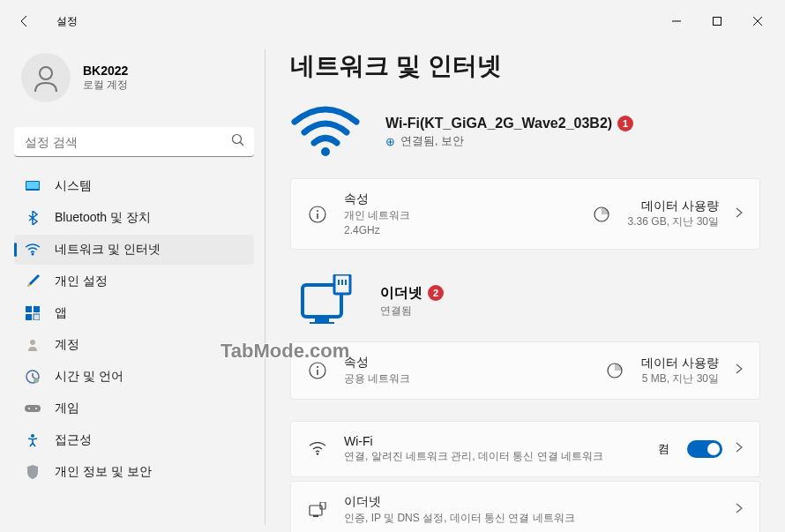  What do you see at coordinates (134, 408) in the screenshot?
I see `sidebar-item-gaming: 게임` at bounding box center [134, 408].